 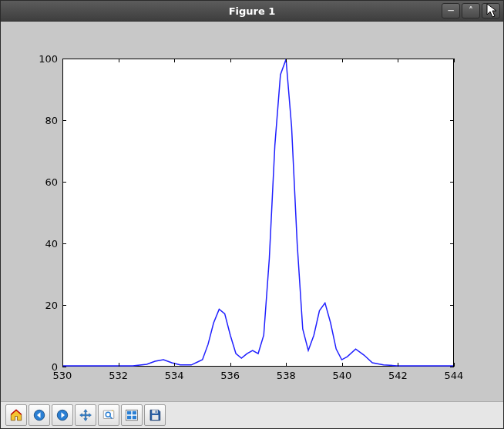 What do you see at coordinates (451, 11) in the screenshot?
I see `minimize-button: ─` at bounding box center [451, 11].